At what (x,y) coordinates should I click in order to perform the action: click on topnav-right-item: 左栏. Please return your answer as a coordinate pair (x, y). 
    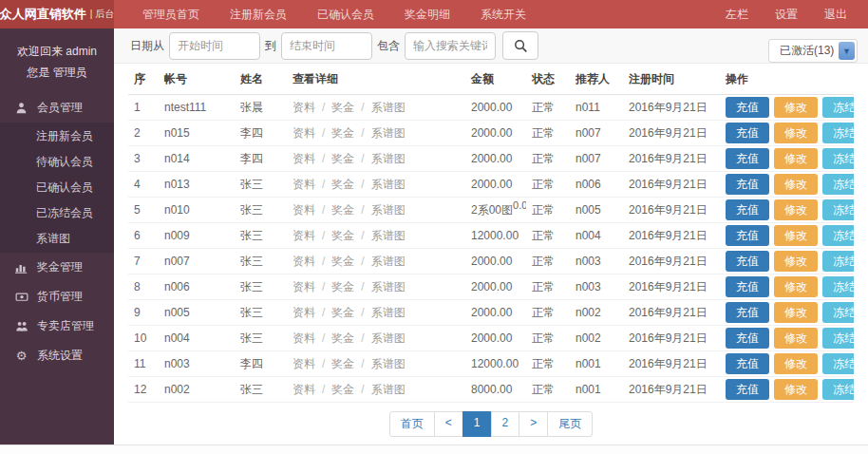
    Looking at the image, I should click on (737, 14).